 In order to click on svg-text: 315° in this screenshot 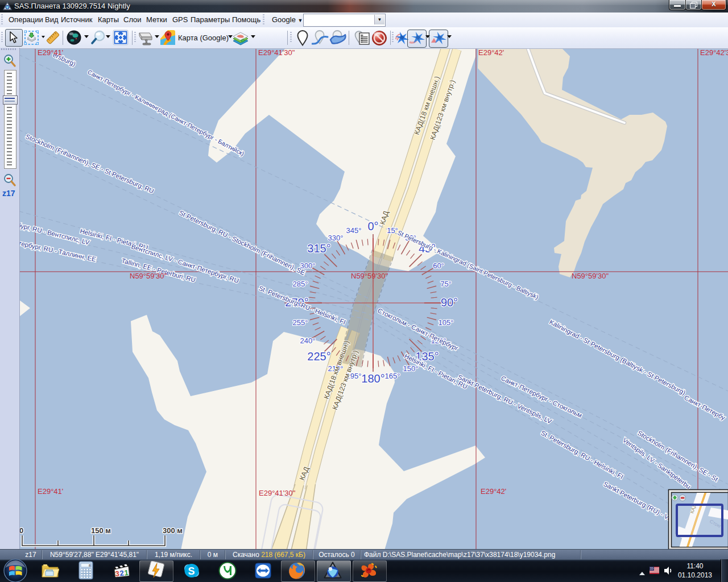, I will do `click(318, 248)`.